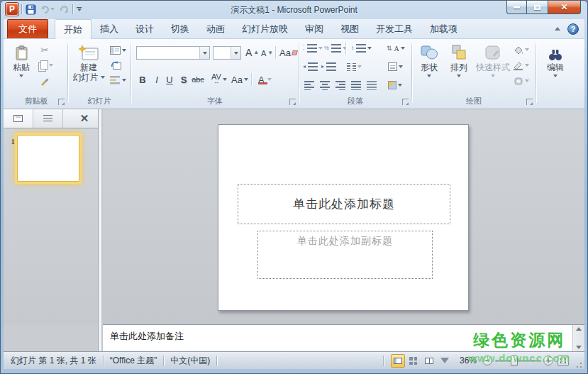 The height and width of the screenshot is (374, 588). What do you see at coordinates (227, 53) in the screenshot?
I see `font-size-combobox` at bounding box center [227, 53].